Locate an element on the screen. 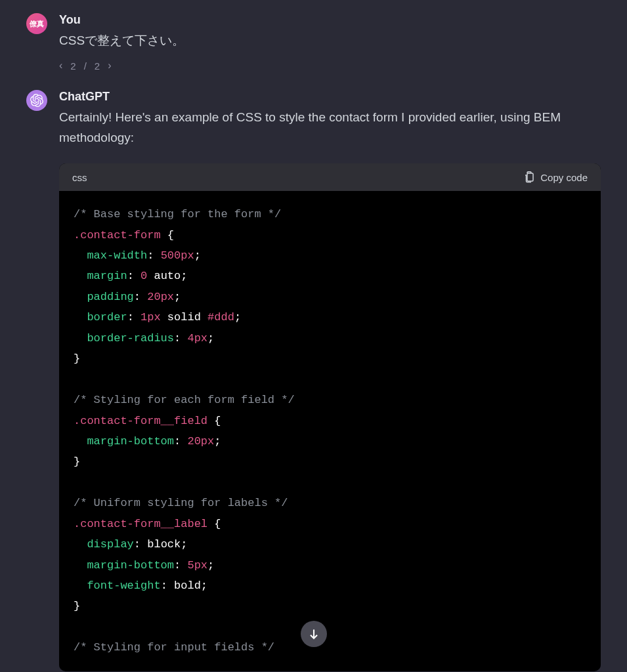 The width and height of the screenshot is (627, 672). user-avatar-text: 僚真 is located at coordinates (37, 24).